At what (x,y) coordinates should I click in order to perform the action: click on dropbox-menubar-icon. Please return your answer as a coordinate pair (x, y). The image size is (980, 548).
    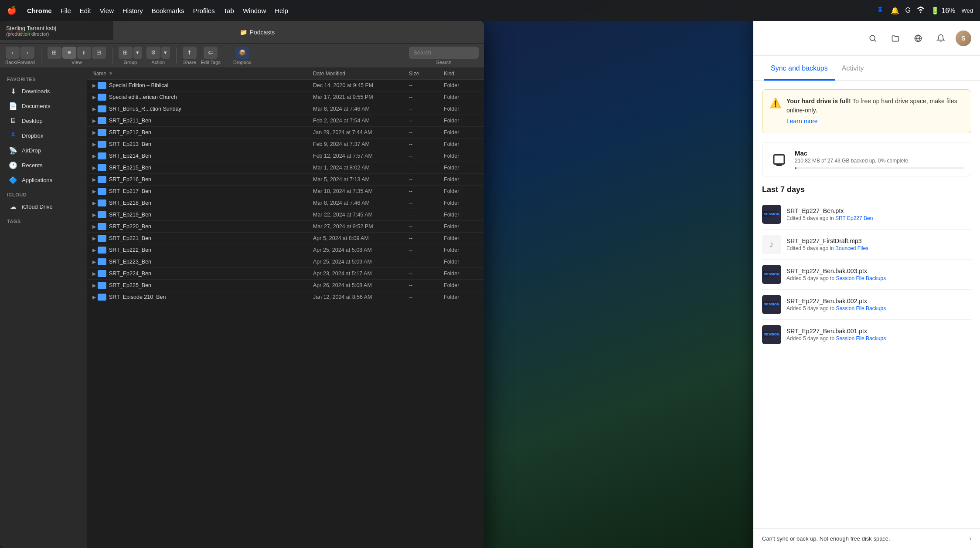
    Looking at the image, I should click on (880, 10).